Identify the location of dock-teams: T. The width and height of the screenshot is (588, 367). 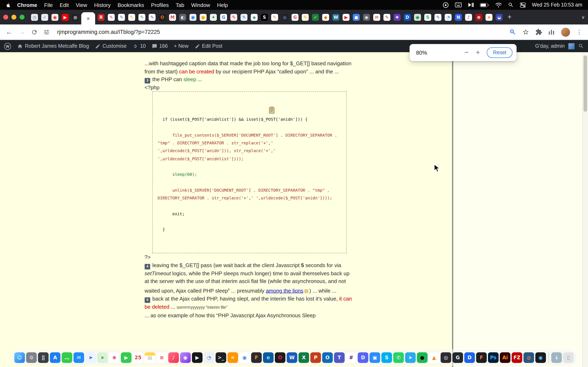
(339, 358).